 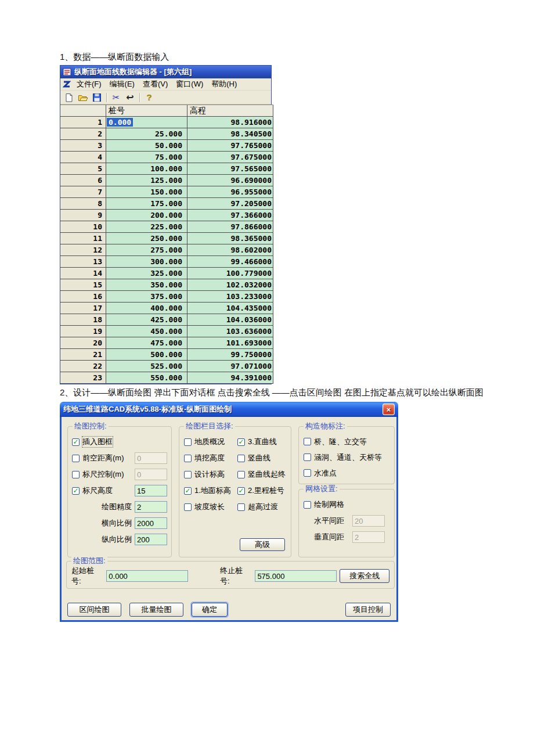 I want to click on elevation-cell: 96.690000, so click(x=230, y=181).